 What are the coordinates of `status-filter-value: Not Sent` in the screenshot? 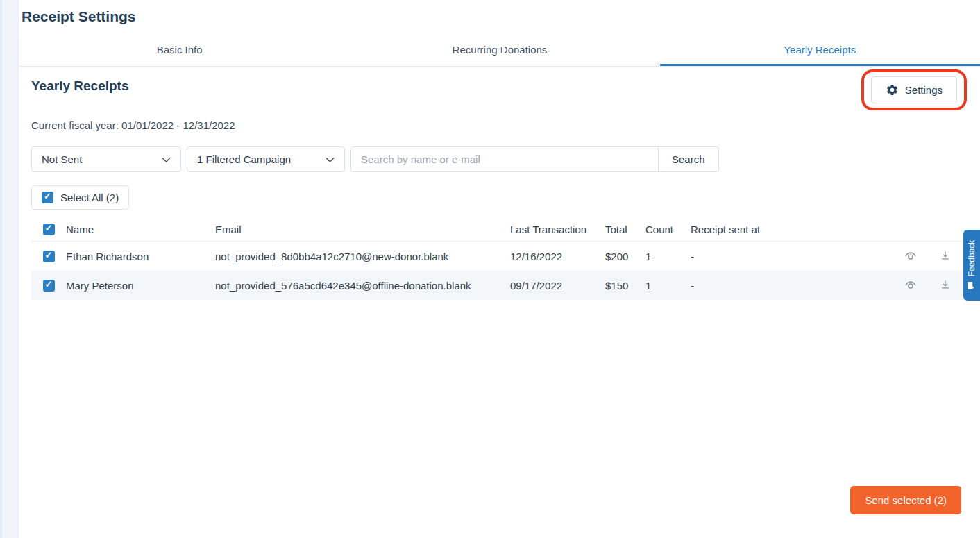 It's located at (62, 160).